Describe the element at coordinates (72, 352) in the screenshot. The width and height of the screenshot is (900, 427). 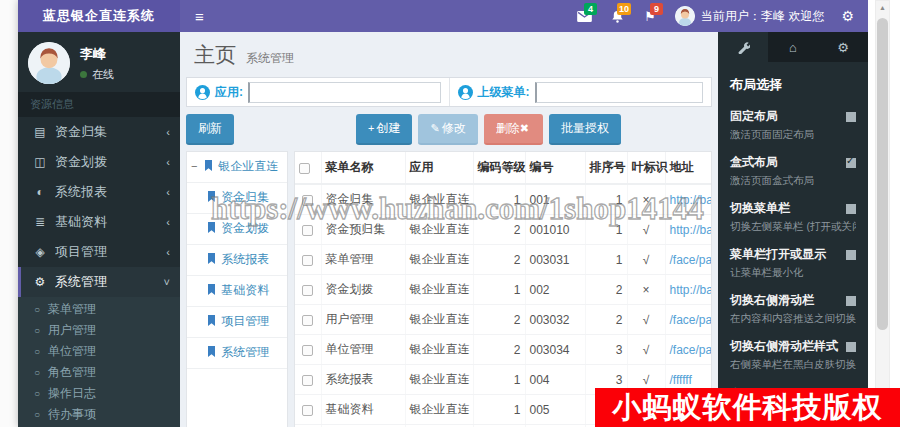
I see `submenu-item-label: 单位管理` at that location.